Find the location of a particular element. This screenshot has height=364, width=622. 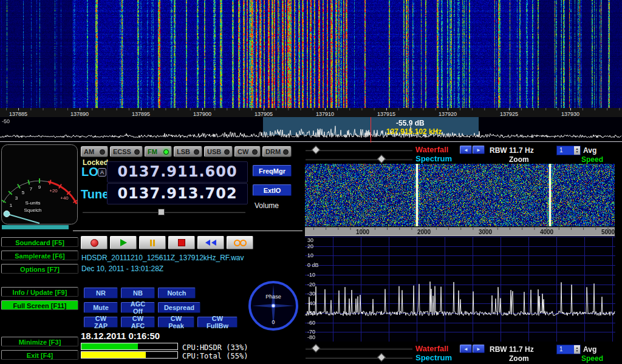

minimize-button: Minimize [F3] is located at coordinates (40, 342).